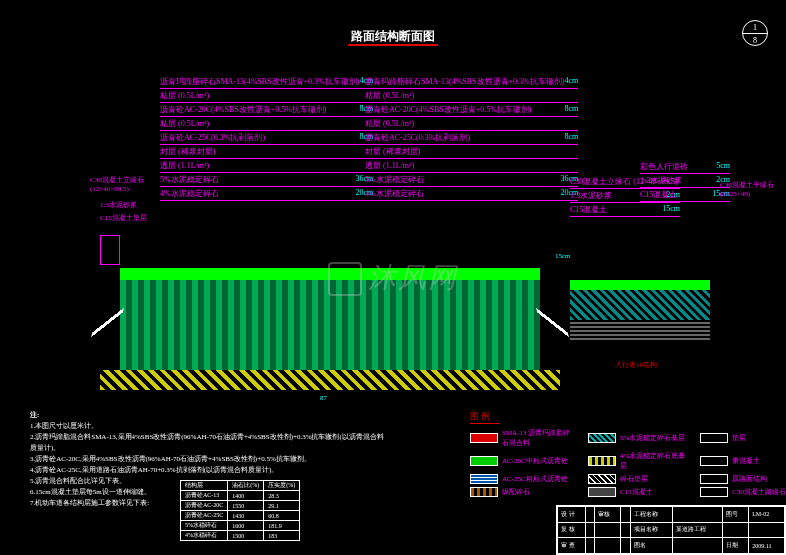 This screenshot has height=555, width=786. Describe the element at coordinates (652, 438) in the screenshot. I see `legend-label: 5%水泥稳定碎石基层` at that location.